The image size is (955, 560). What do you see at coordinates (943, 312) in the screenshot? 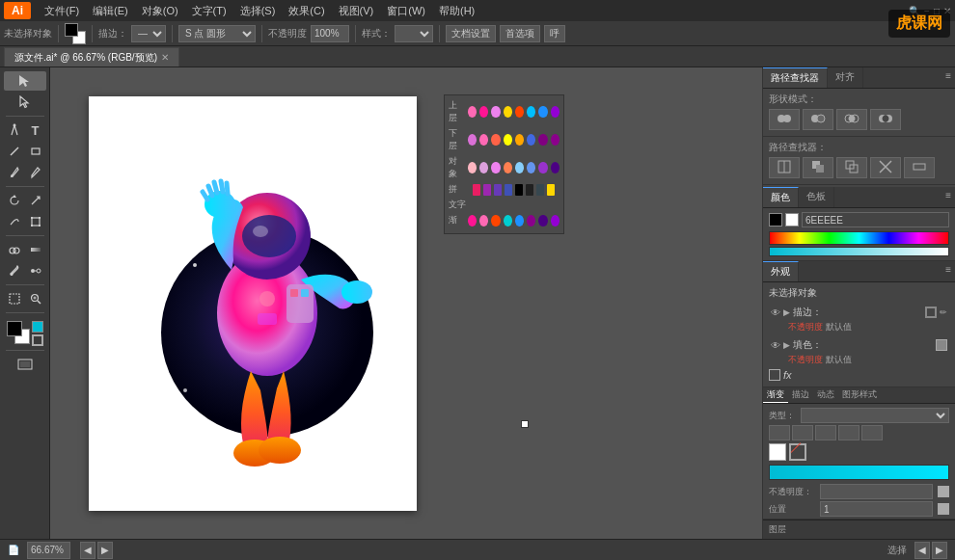
I see `stroke-edit-icon: ✏` at bounding box center [943, 312].